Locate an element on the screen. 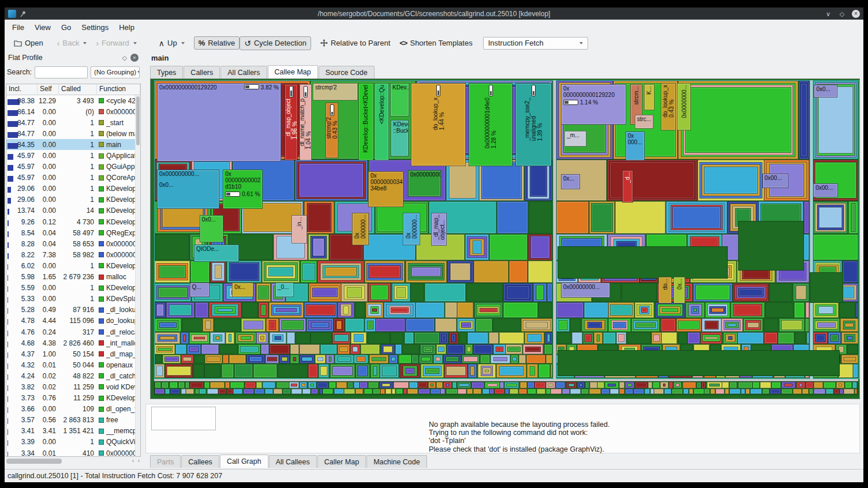 Image resolution: width=868 pixels, height=488 pixels. table-row: 5.280.4987 916_dl_lookup_ is located at coordinates (73, 310).